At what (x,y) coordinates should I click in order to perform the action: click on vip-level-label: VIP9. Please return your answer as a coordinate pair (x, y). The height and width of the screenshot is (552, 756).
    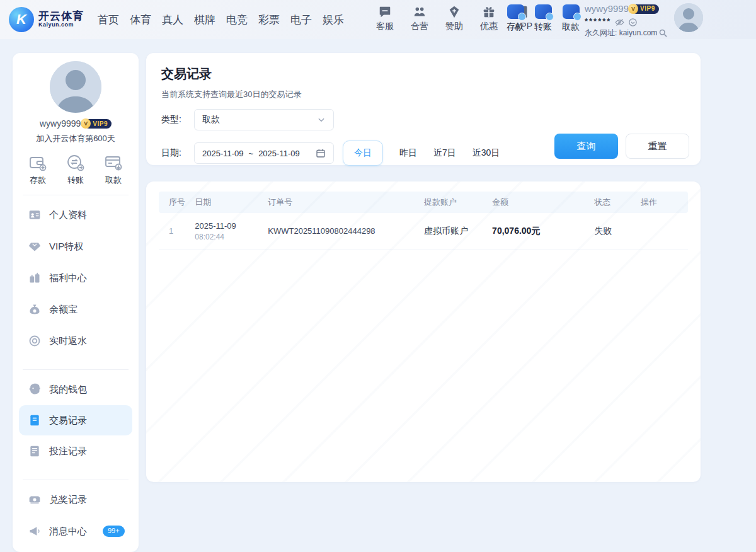
    Looking at the image, I should click on (648, 9).